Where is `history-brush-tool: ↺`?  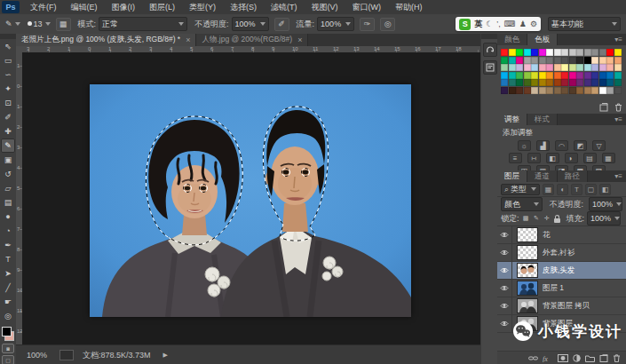 history-brush-tool: ↺ is located at coordinates (8, 174).